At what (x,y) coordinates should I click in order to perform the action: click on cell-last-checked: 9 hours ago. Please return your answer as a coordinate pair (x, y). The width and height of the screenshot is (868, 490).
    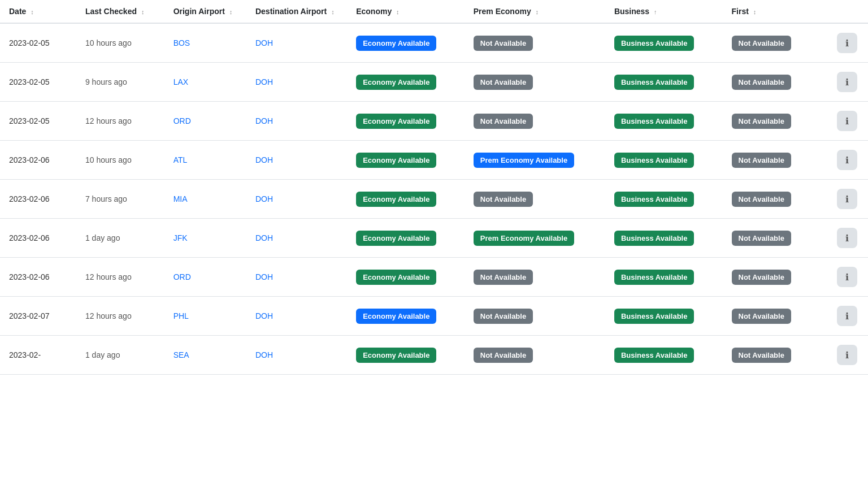
    Looking at the image, I should click on (120, 83).